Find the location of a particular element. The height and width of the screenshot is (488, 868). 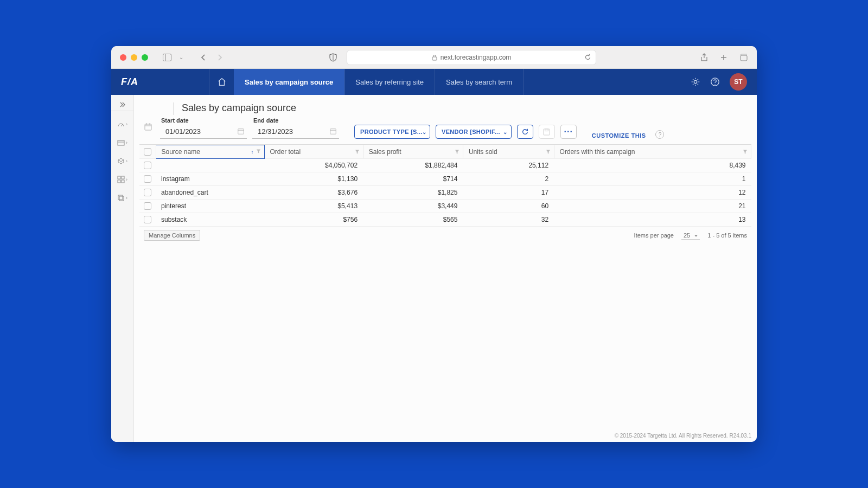

browser-forward-icon is located at coordinates (220, 57).